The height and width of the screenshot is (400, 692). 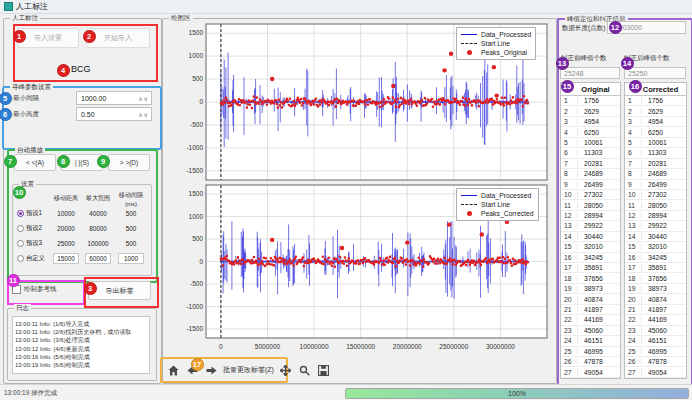 What do you see at coordinates (114, 98) in the screenshot?
I see `min-interval-spinbox: 1000.00 ∧∨` at bounding box center [114, 98].